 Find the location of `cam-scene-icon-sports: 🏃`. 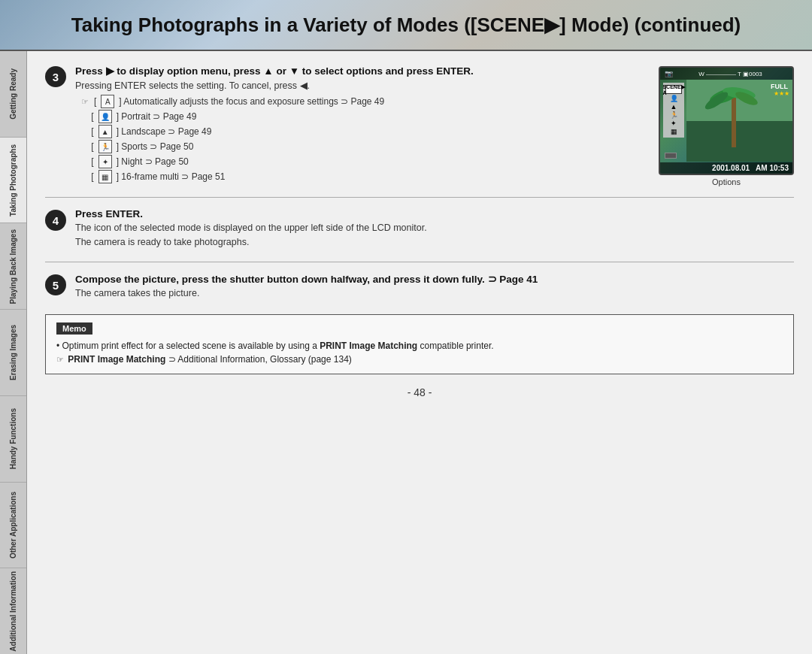

cam-scene-icon-sports: 🏃 is located at coordinates (674, 116).